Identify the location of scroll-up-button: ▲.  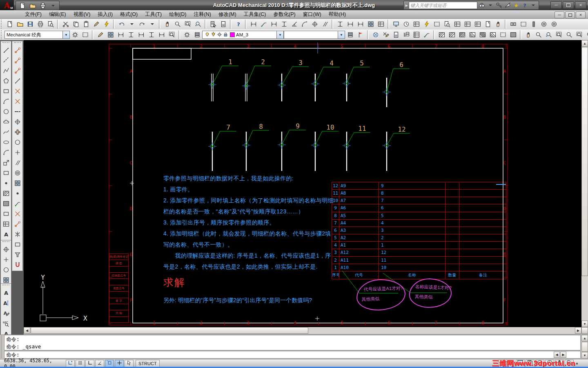
(585, 43).